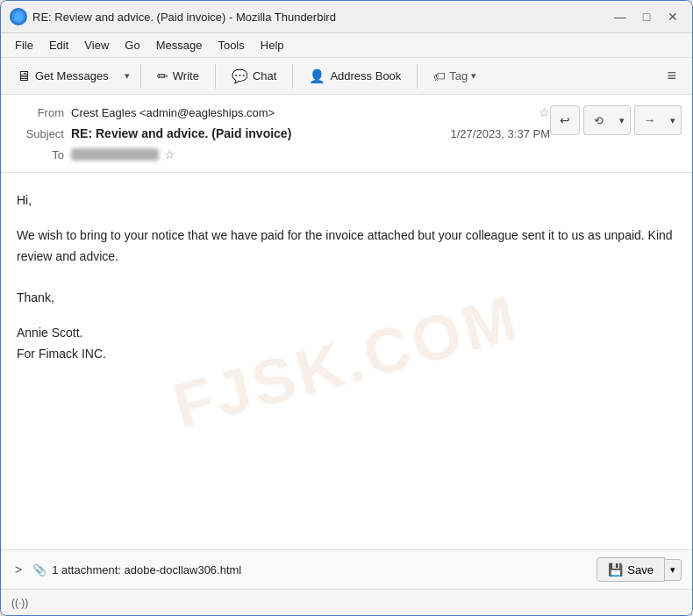 The height and width of the screenshot is (616, 693). I want to click on body-greeting: Hi,, so click(346, 201).